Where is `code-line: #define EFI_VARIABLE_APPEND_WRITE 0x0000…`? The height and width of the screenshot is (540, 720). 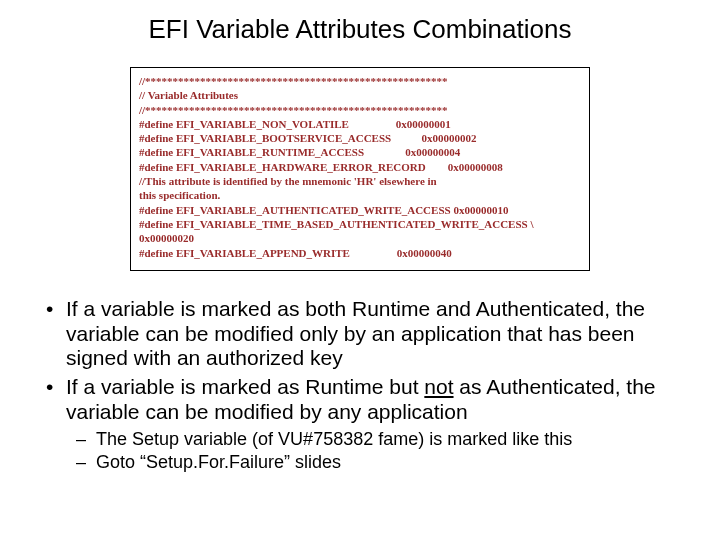 code-line: #define EFI_VARIABLE_APPEND_WRITE 0x0000… is located at coordinates (360, 253).